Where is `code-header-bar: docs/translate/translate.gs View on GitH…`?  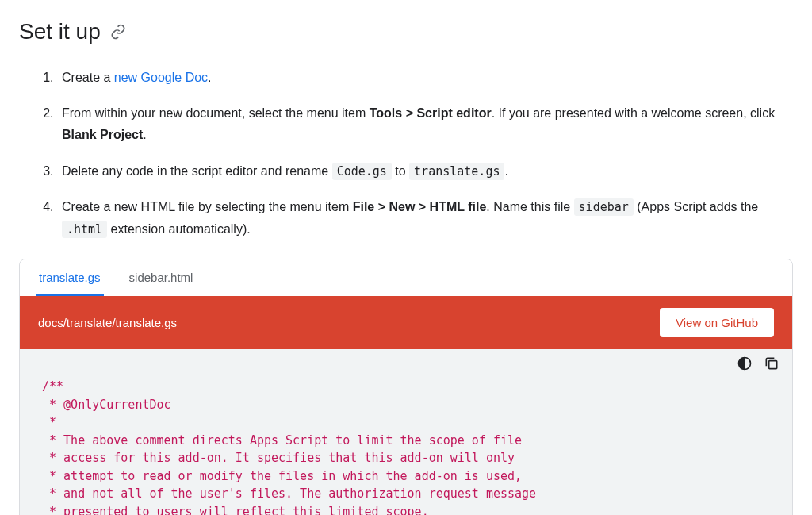 code-header-bar: docs/translate/translate.gs View on GitH… is located at coordinates (406, 322).